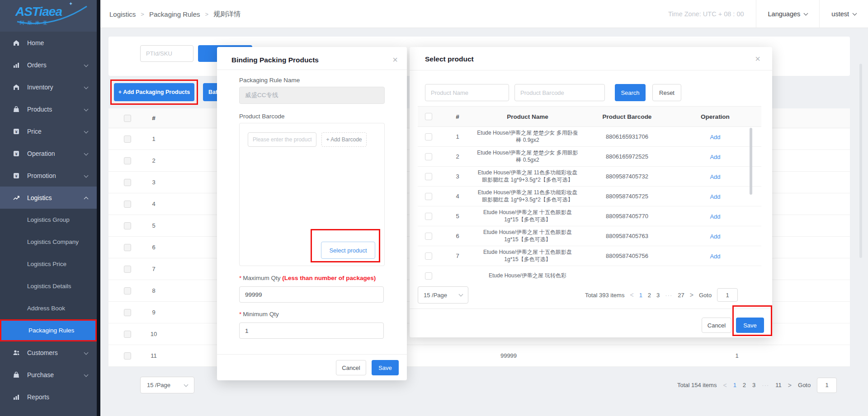 The height and width of the screenshot is (416, 868). I want to click on sidebar-item-orders: Orders, so click(48, 65).